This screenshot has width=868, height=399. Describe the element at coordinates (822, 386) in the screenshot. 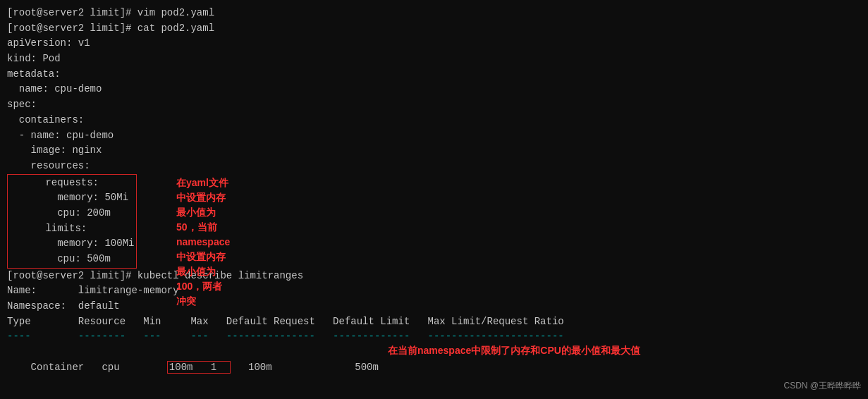

I see `watermark: CSDN @王晔晔晔晔` at that location.